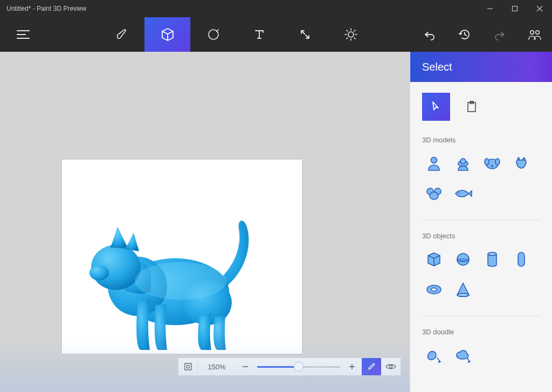 This screenshot has width=552, height=392. What do you see at coordinates (521, 259) in the screenshot?
I see `object-capsule` at bounding box center [521, 259].